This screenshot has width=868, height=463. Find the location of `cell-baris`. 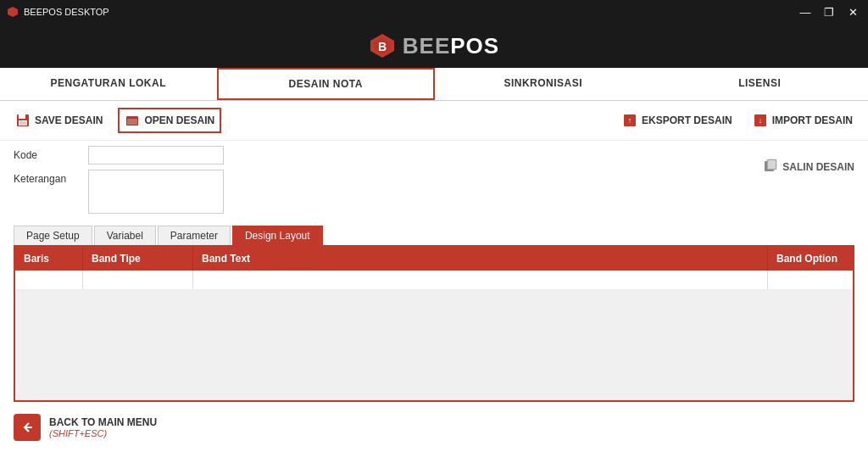

cell-baris is located at coordinates (49, 280).